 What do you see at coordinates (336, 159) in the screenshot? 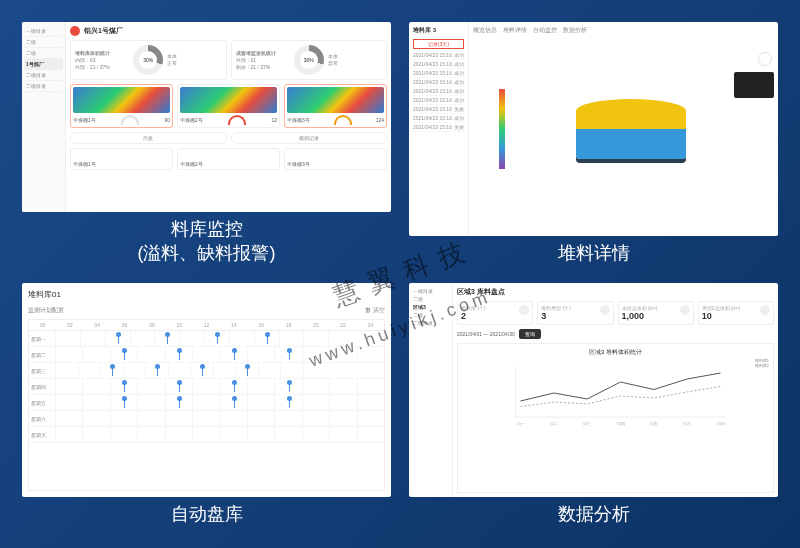
I see `pile-tile: 干煤棚3号` at bounding box center [336, 159].